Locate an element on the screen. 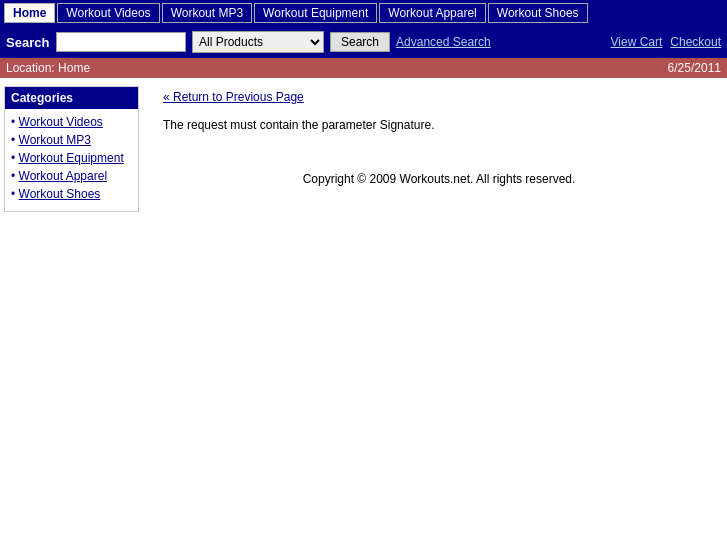  error-message: The request must contain the parameter S… is located at coordinates (439, 125).